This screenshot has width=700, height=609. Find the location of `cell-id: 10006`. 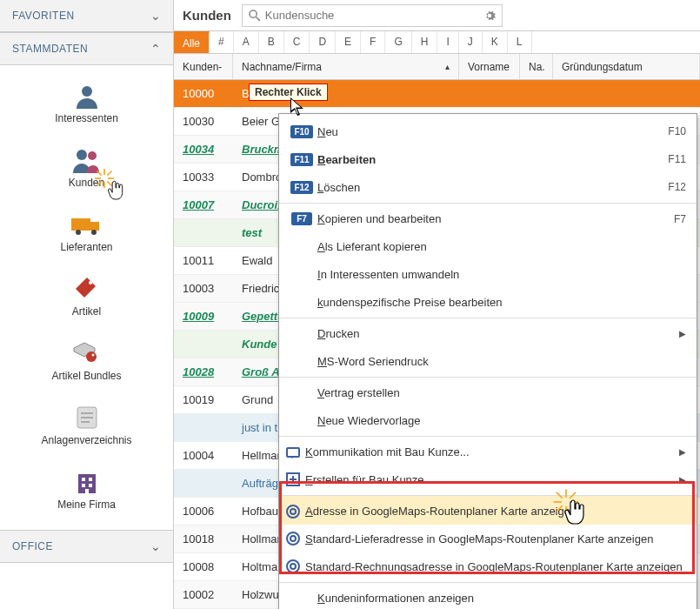

cell-id: 10006 is located at coordinates (203, 512).